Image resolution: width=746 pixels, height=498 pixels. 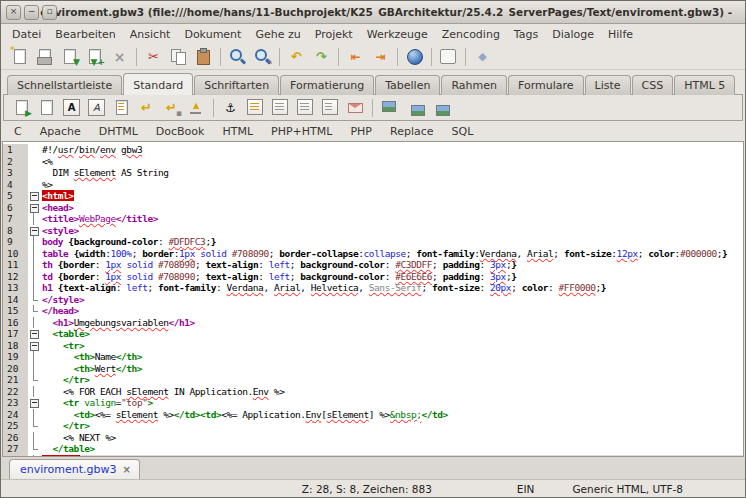 I want to click on undo-button: ↶, so click(x=296, y=57).